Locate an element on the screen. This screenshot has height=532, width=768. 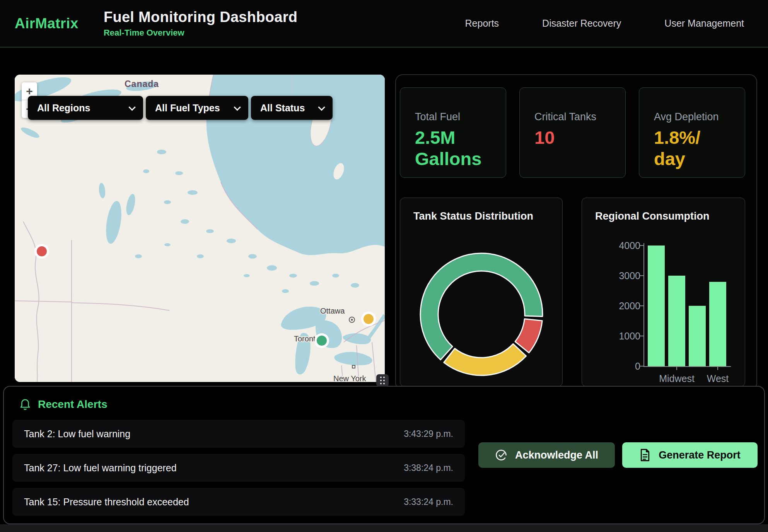
fuel-type-filter-value: All Fuel Types is located at coordinates (188, 108).